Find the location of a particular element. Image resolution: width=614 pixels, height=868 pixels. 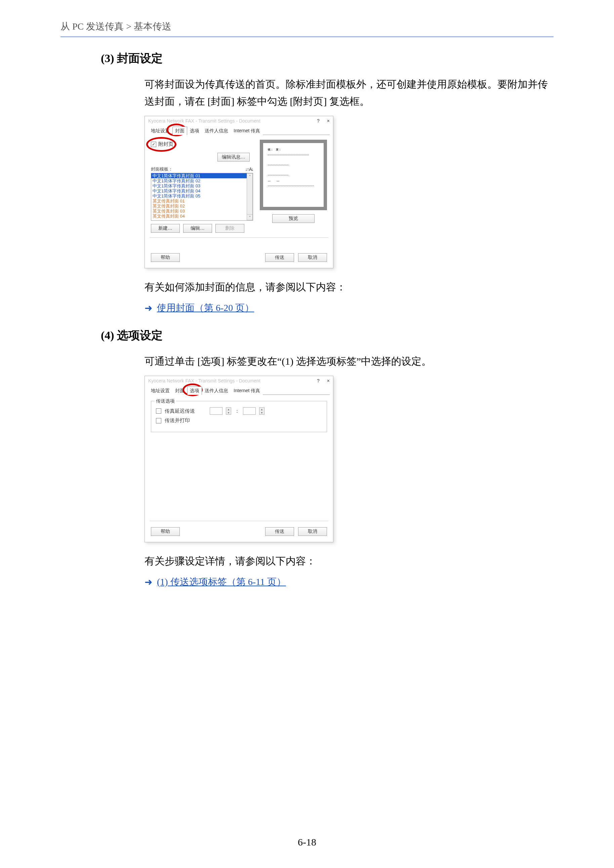

section-4-ref-intro: 有关步骤设定详情，请参阅以下内容： is located at coordinates (349, 561).